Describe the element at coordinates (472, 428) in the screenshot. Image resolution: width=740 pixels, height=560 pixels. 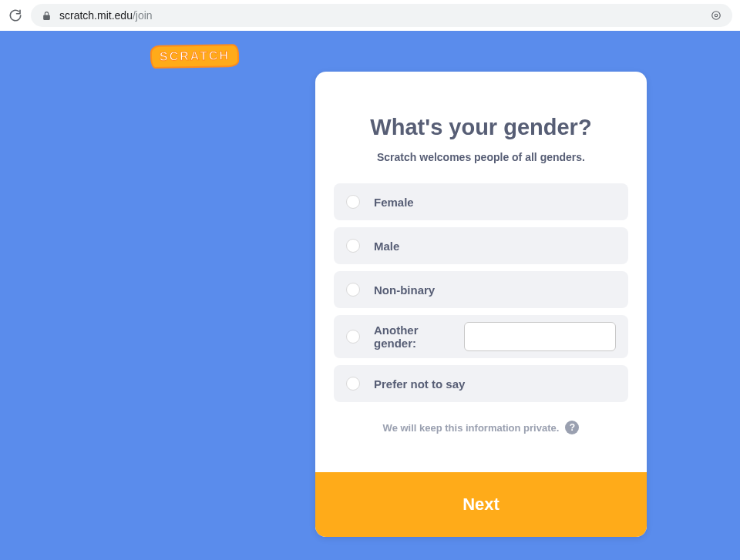
I see `privacy-text: We will keep this information private.` at that location.